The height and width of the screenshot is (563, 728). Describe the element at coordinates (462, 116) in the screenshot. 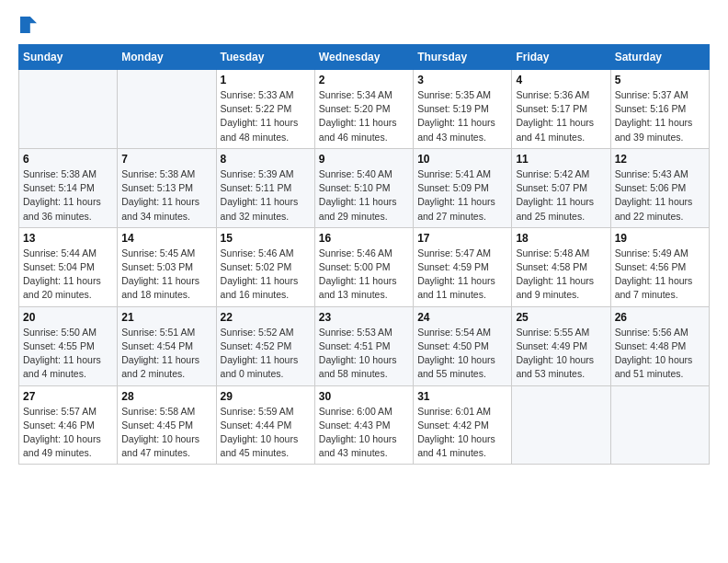

I see `day-info: Sunrise: 5:35 AM Sunset: 5:19 PM Dayligh…` at that location.